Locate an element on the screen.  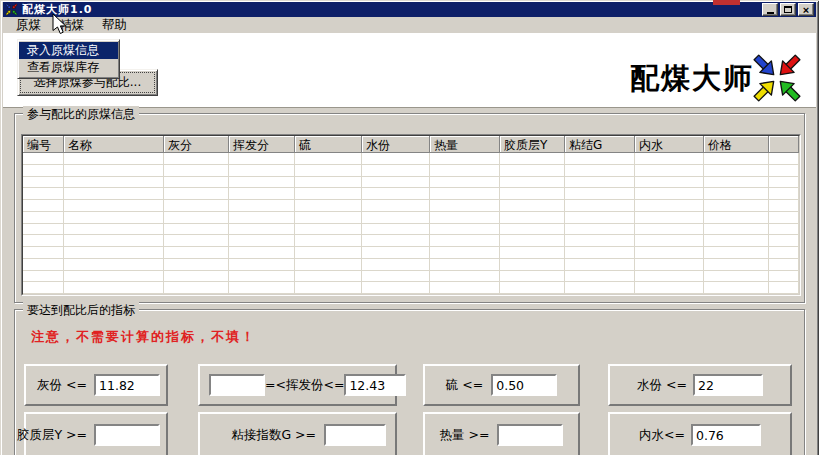
caking-index-field-panel: 粘接指数G >= is located at coordinates (298, 434).